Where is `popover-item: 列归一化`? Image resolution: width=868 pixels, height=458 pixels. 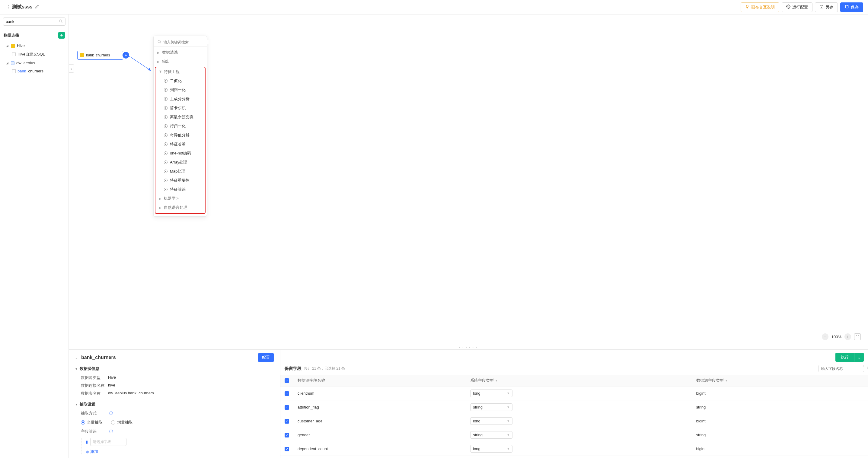
popover-item: 列归一化 is located at coordinates (180, 90).